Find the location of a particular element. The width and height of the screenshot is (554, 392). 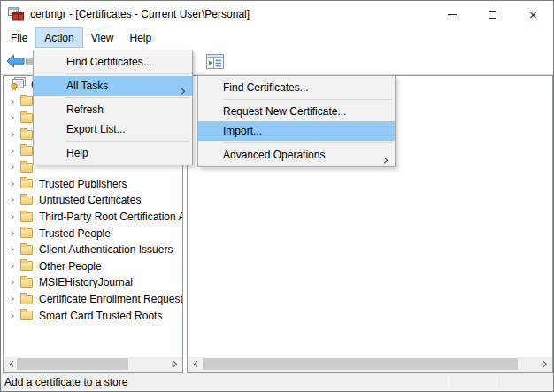

tree-horizontal-scrollbar is located at coordinates (93, 365).